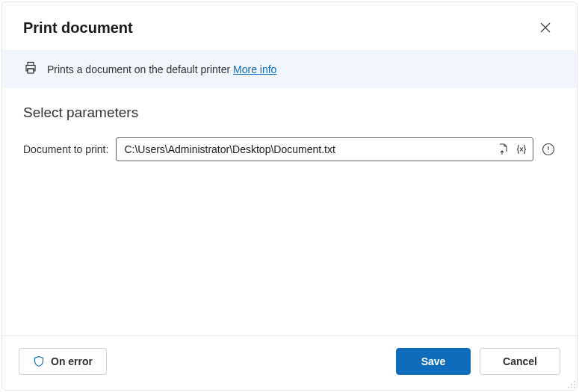  I want to click on dialog-header: Print document, so click(290, 26).